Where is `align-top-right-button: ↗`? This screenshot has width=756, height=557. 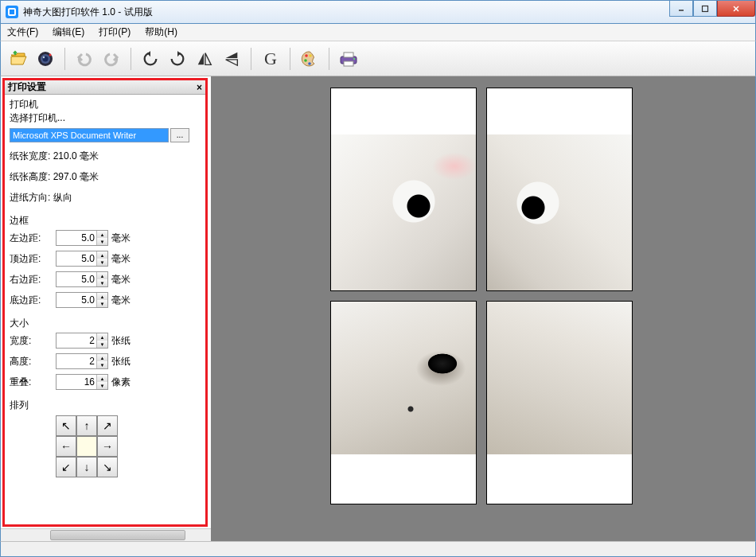 align-top-right-button: ↗ is located at coordinates (107, 426).